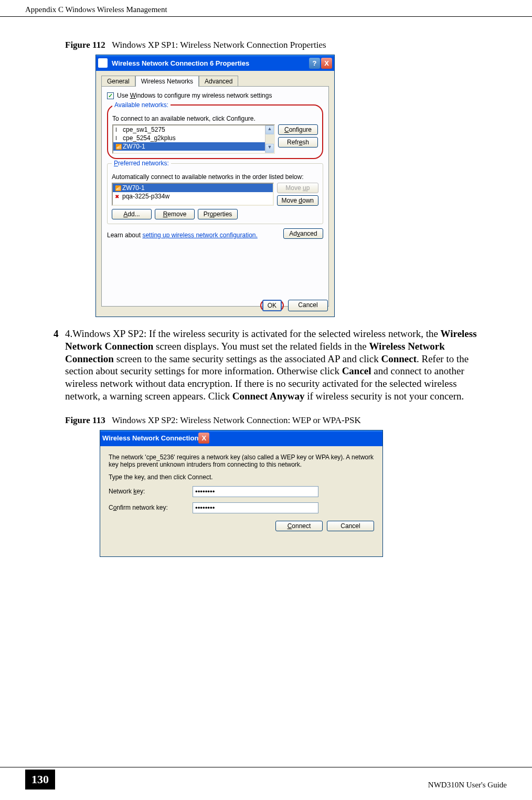  I want to click on confirm-key-input, so click(256, 508).